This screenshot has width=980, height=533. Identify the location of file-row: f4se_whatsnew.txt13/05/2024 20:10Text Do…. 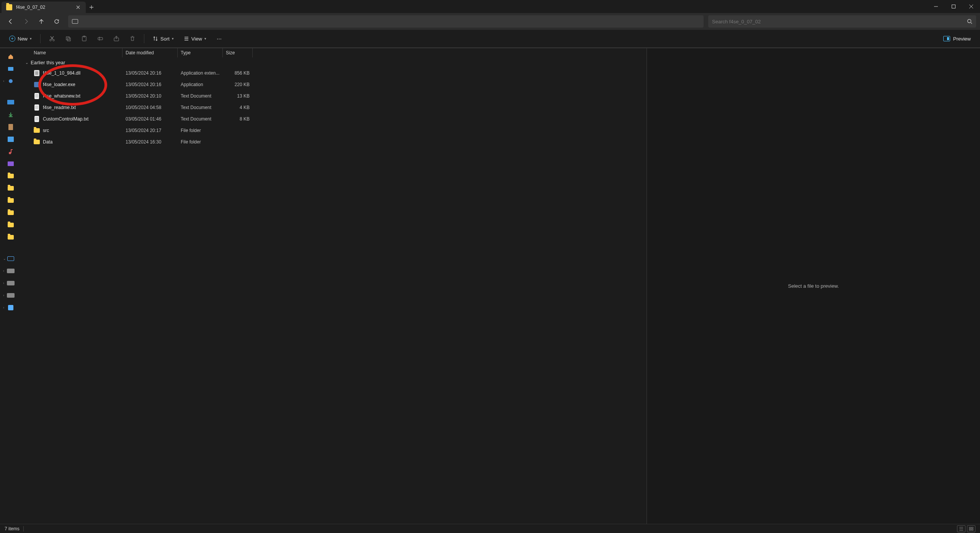
(334, 96).